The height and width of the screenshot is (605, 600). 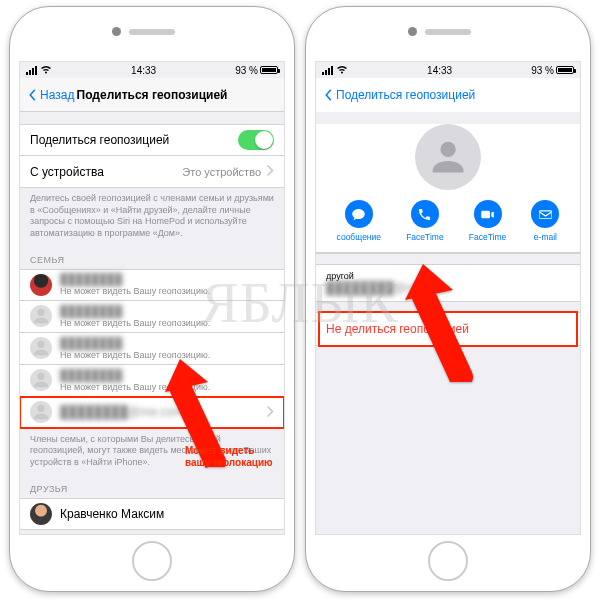 What do you see at coordinates (152, 514) in the screenshot?
I see `friend-row: Кравченко Максим` at bounding box center [152, 514].